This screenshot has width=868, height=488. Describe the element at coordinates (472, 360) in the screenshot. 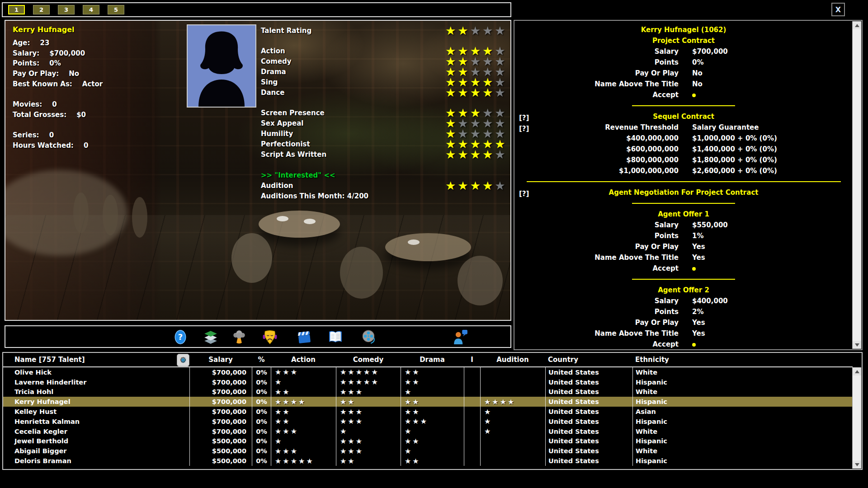

I see `column-header-i: I` at that location.